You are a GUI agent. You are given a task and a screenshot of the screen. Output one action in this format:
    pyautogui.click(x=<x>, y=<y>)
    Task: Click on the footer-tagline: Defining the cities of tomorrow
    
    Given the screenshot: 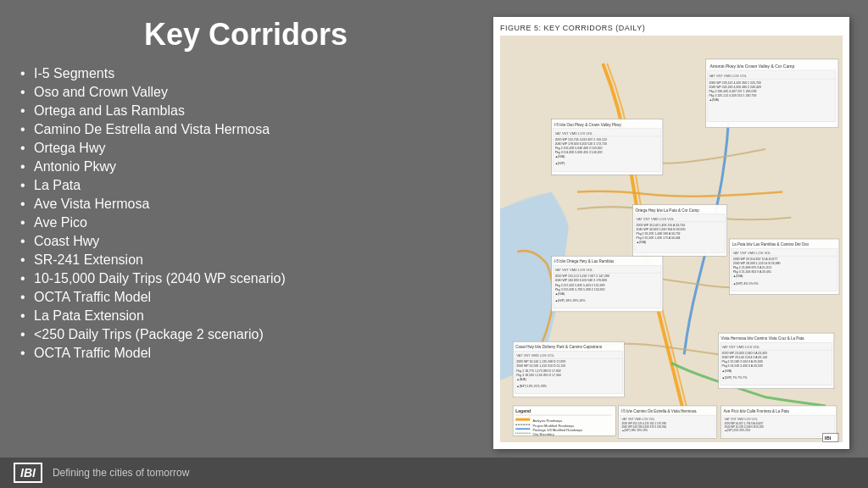 What is the action you would take?
    pyautogui.click(x=120, y=473)
    